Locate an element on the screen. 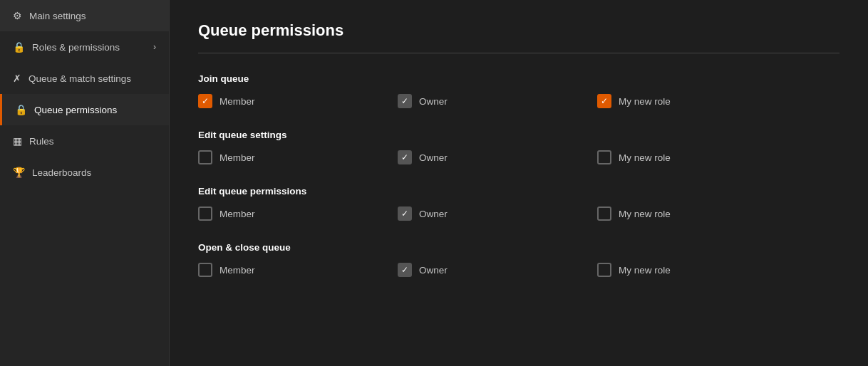 The height and width of the screenshot is (366, 868). permission-item-join-queue-my-new-role: ✓My new role is located at coordinates (697, 101).